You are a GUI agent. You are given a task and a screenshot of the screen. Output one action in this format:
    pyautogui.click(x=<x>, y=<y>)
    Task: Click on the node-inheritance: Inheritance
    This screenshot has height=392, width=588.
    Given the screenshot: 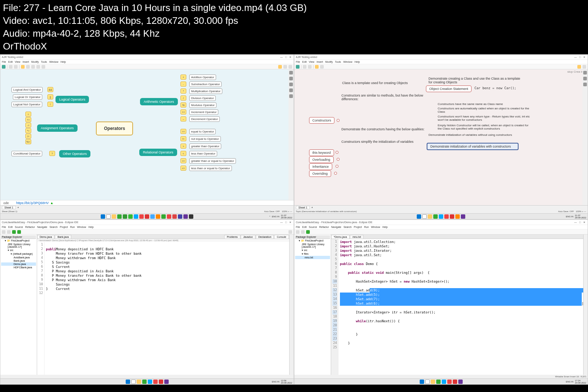 What is the action you would take?
    pyautogui.click(x=320, y=167)
    